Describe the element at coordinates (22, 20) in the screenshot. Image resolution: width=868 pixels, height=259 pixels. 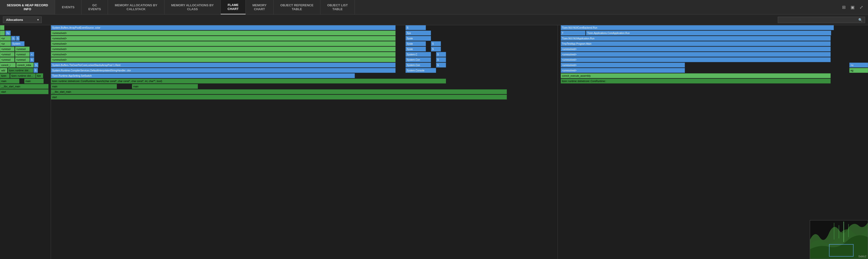
I see `allocations-dropdown: Allocations ▾` at that location.